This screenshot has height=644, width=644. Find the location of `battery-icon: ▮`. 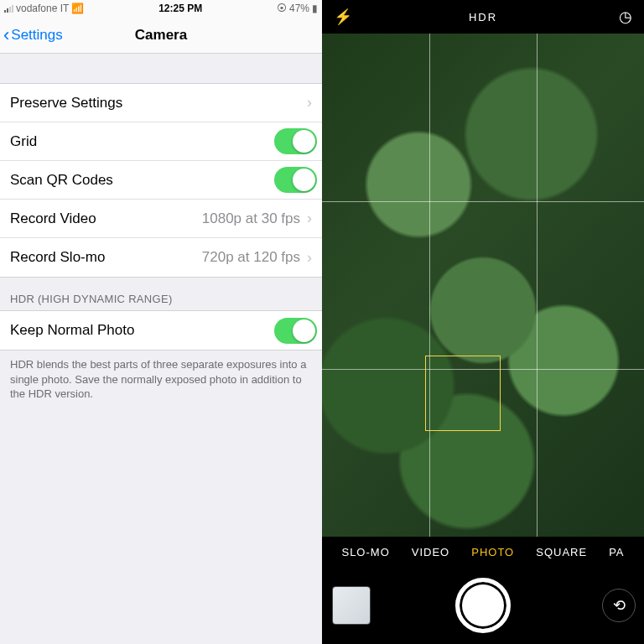

battery-icon: ▮ is located at coordinates (315, 8).